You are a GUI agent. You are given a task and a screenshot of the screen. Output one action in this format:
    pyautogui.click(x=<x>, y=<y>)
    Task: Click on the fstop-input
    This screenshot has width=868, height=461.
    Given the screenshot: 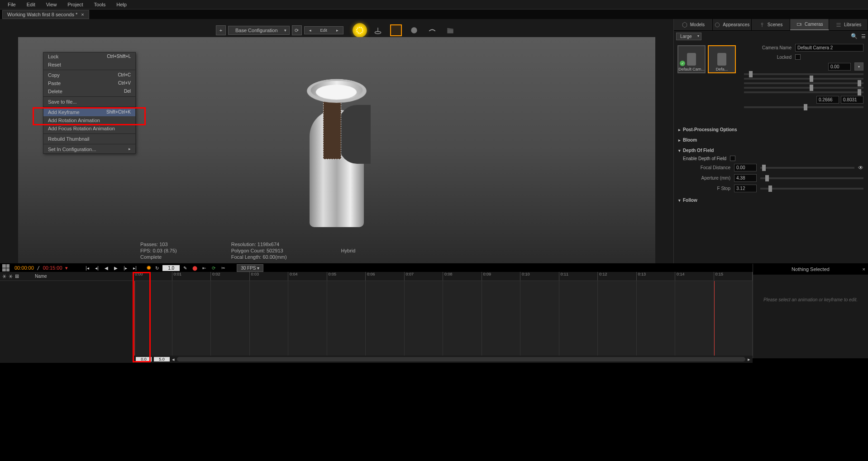 What is the action you would take?
    pyautogui.click(x=745, y=188)
    